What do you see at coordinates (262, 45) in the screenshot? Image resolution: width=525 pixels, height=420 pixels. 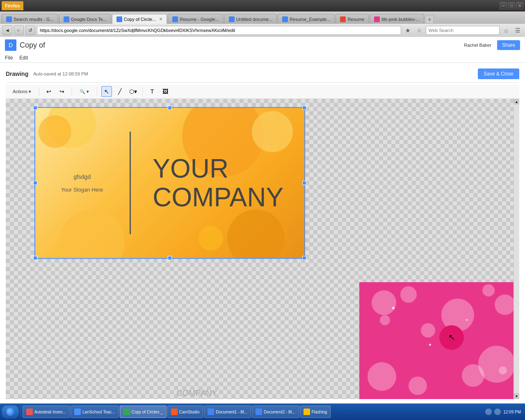 I see `doc-title-bar: D Copy of Rachel Baber Share` at bounding box center [262, 45].